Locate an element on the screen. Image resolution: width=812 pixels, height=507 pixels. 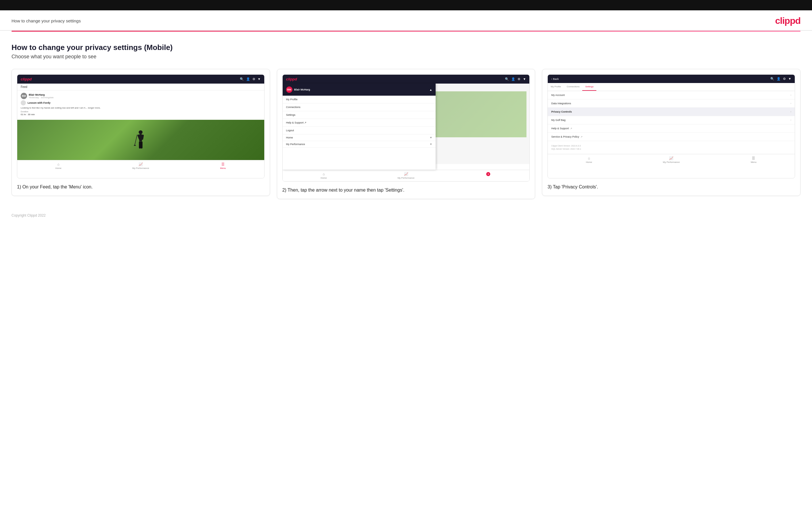
tab-settings: Settings is located at coordinates (589, 87).